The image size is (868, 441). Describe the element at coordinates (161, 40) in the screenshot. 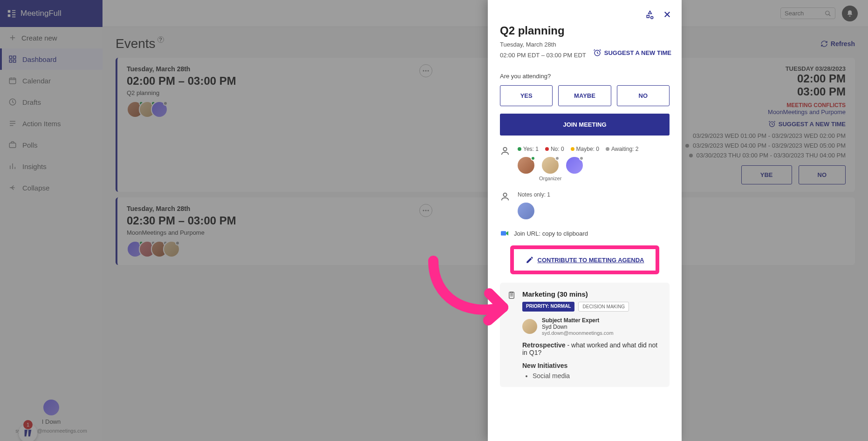

I see `help-icon: ?` at that location.